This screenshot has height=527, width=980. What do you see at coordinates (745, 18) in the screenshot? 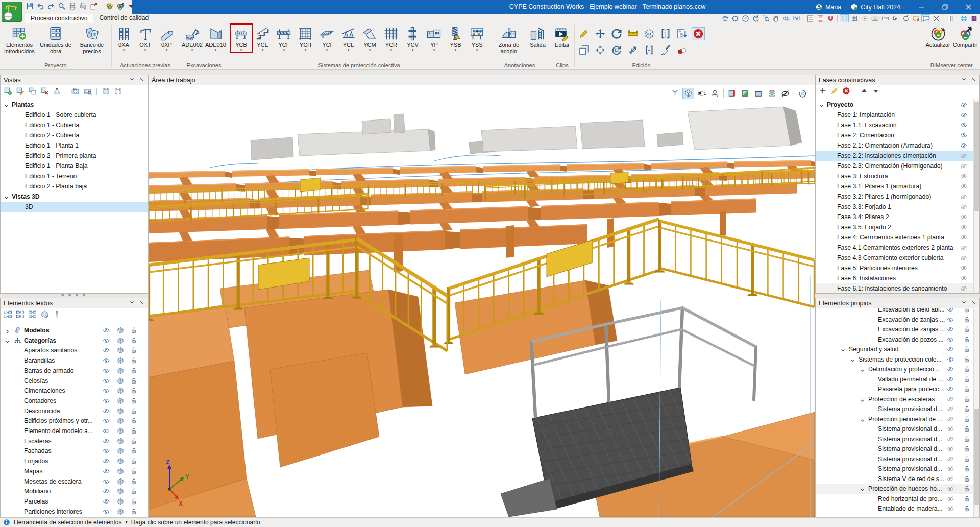
I see `zoom-x2-button: x2` at bounding box center [745, 18].